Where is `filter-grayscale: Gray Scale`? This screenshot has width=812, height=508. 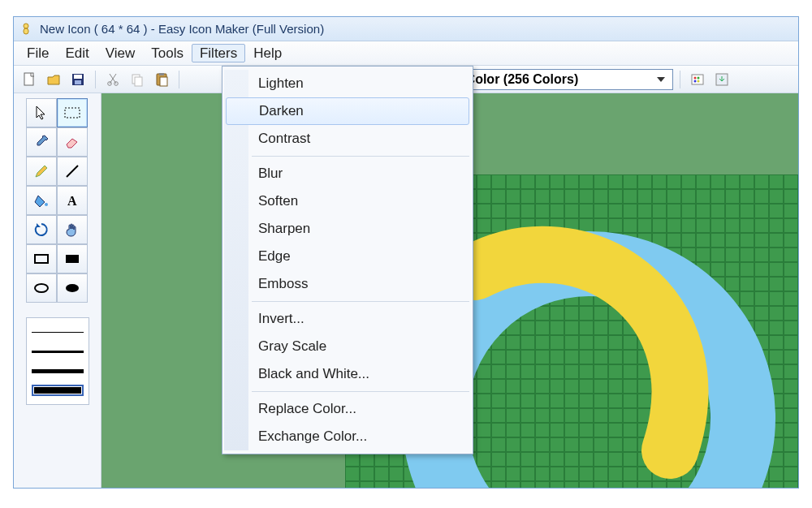 filter-grayscale: Gray Scale is located at coordinates (348, 347).